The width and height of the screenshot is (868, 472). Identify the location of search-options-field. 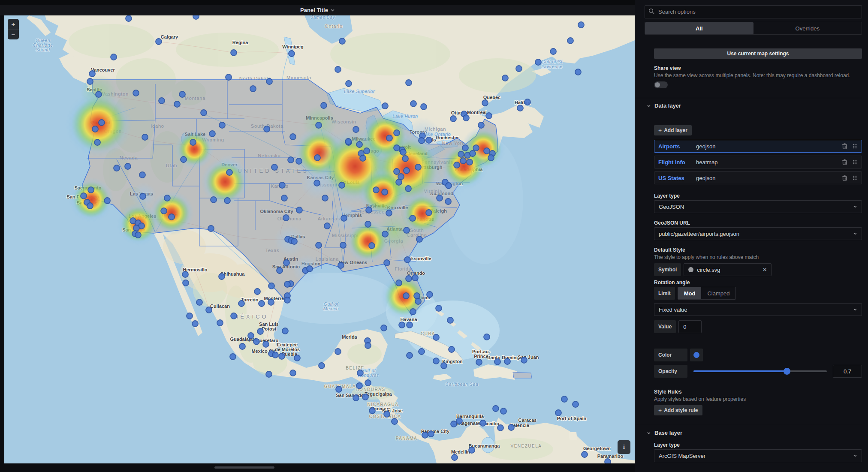
(753, 12).